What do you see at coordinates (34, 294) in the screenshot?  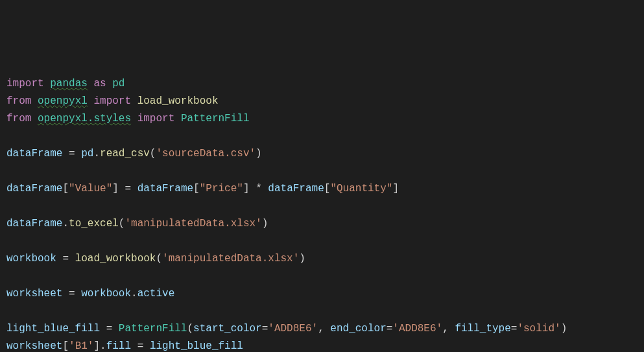 I see `var-worksheet: worksheet` at bounding box center [34, 294].